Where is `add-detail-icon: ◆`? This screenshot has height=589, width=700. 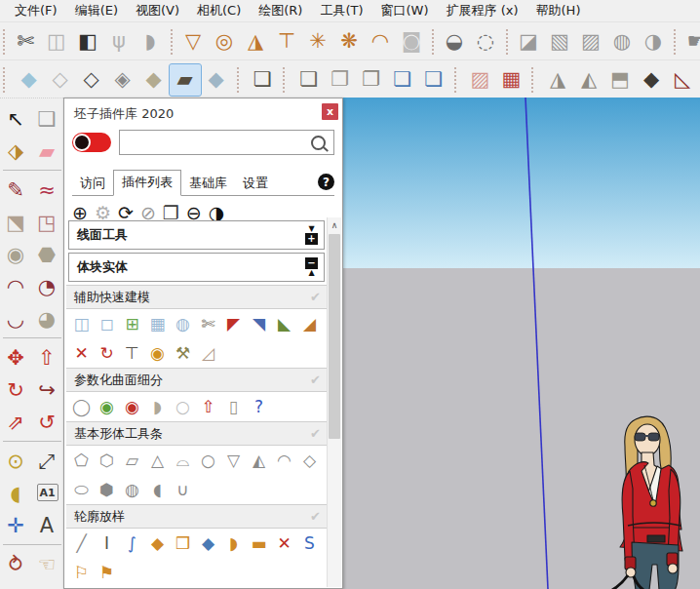
add-detail-icon: ◆ is located at coordinates (651, 80).